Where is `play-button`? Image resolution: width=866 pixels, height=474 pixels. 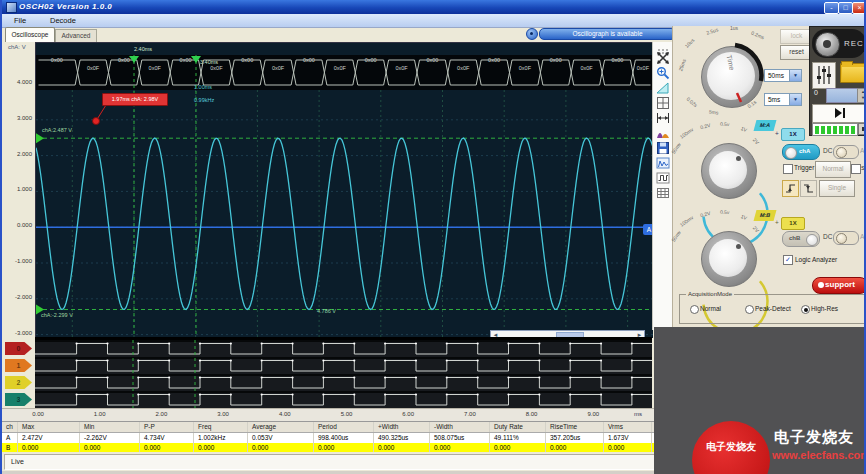 play-button is located at coordinates (839, 114).